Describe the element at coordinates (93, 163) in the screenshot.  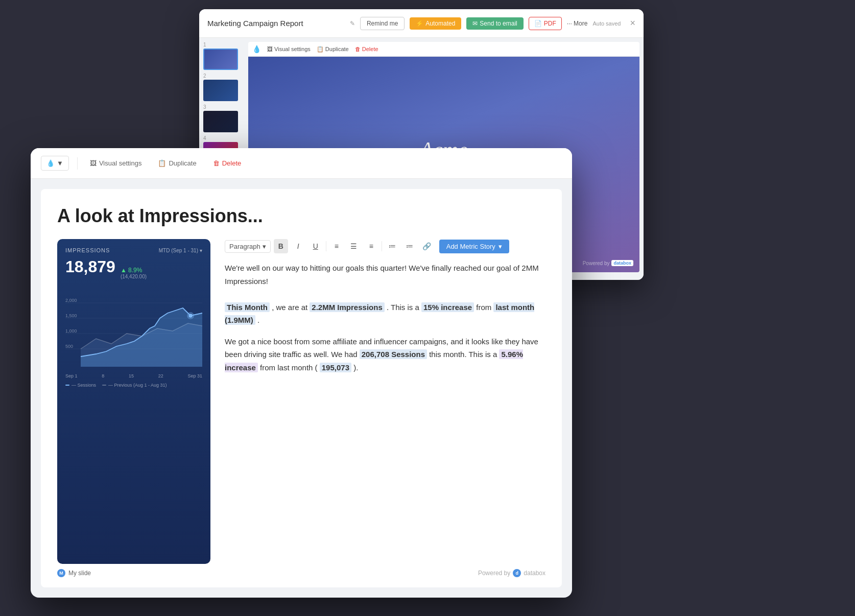
I see `visual-settings-icon: 🖼` at that location.